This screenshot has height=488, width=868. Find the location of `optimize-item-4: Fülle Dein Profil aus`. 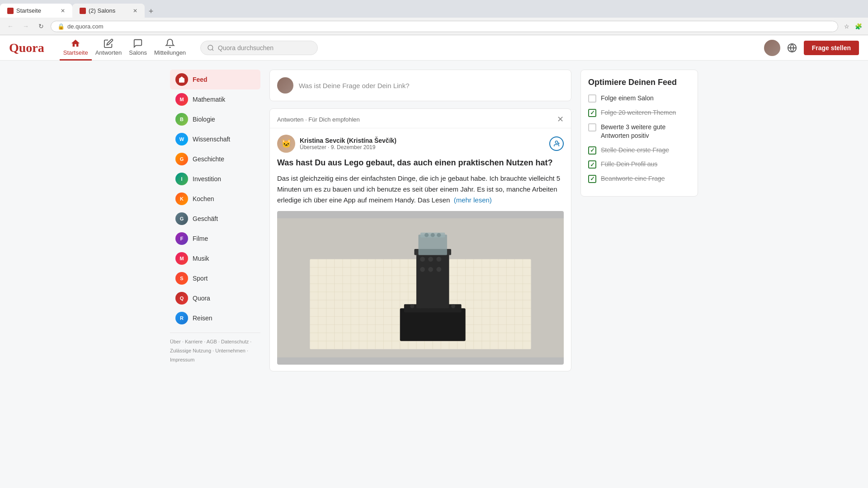

optimize-item-4: Fülle Dein Profil aus is located at coordinates (639, 164).